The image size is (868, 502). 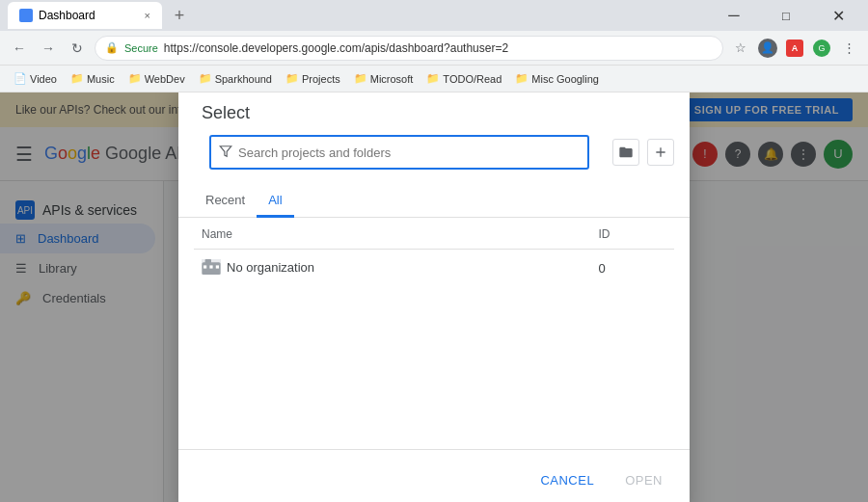 What do you see at coordinates (179, 15) in the screenshot?
I see `new-tab-btn: +` at bounding box center [179, 15].